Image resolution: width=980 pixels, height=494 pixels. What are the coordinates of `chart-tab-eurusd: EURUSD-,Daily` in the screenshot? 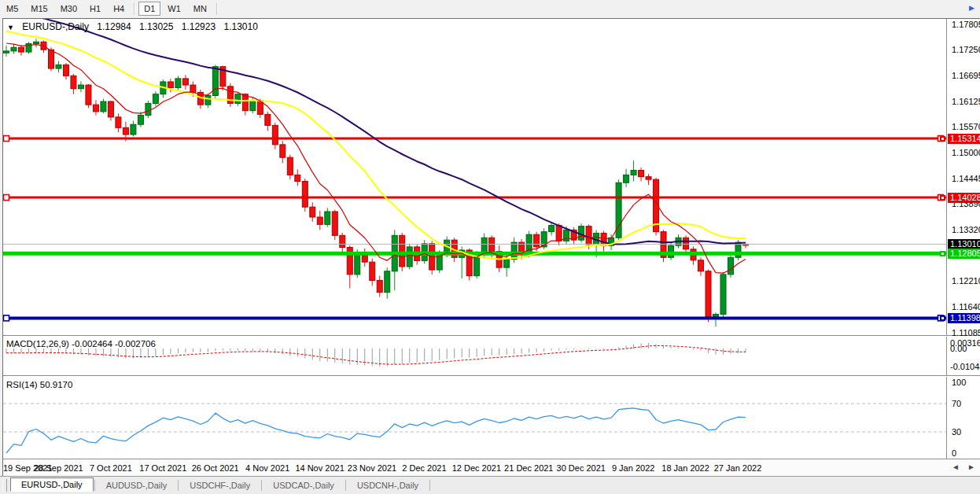 It's located at (52, 485).